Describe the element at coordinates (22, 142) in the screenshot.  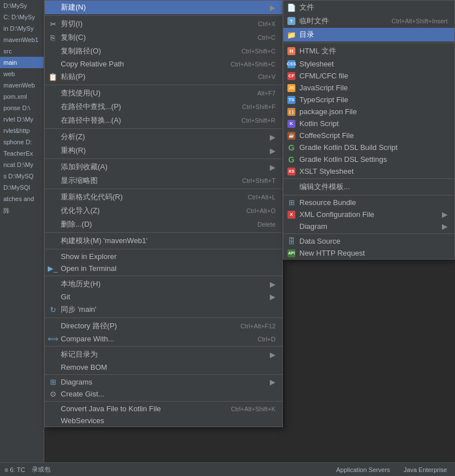
I see `sidebar-item-12: sphone D:` at that location.